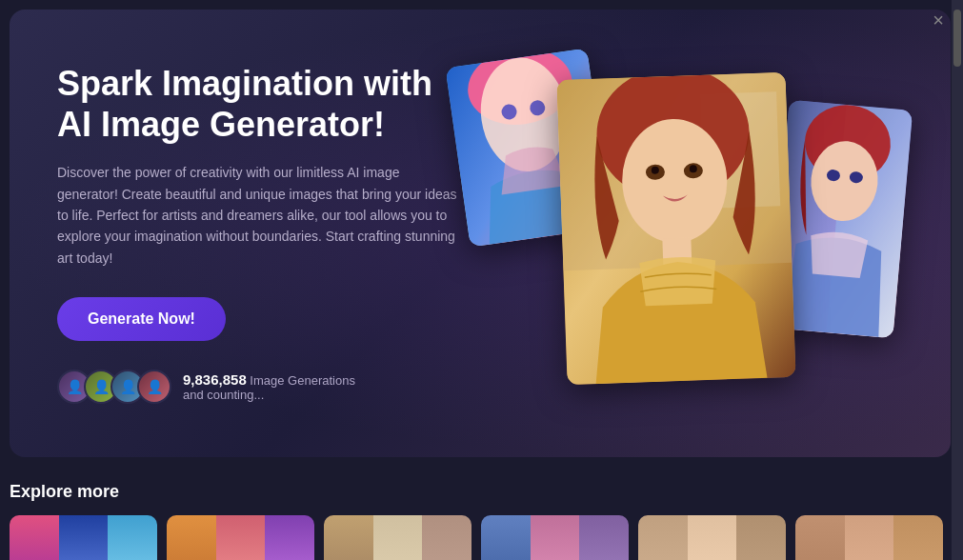  I want to click on stats-label: Image Generations, so click(303, 381).